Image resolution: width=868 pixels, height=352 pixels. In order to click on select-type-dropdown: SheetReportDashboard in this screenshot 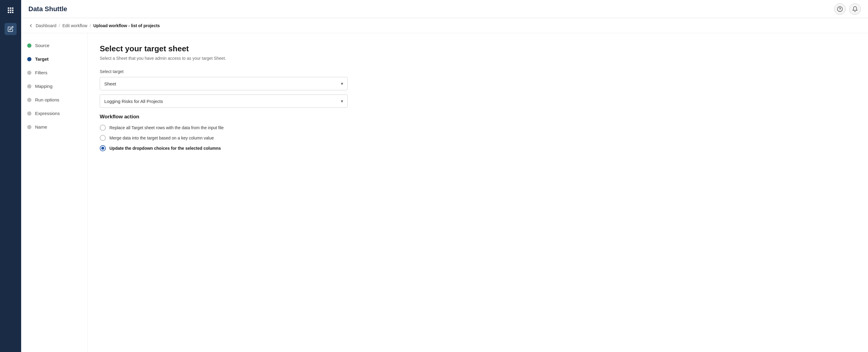, I will do `click(224, 83)`.